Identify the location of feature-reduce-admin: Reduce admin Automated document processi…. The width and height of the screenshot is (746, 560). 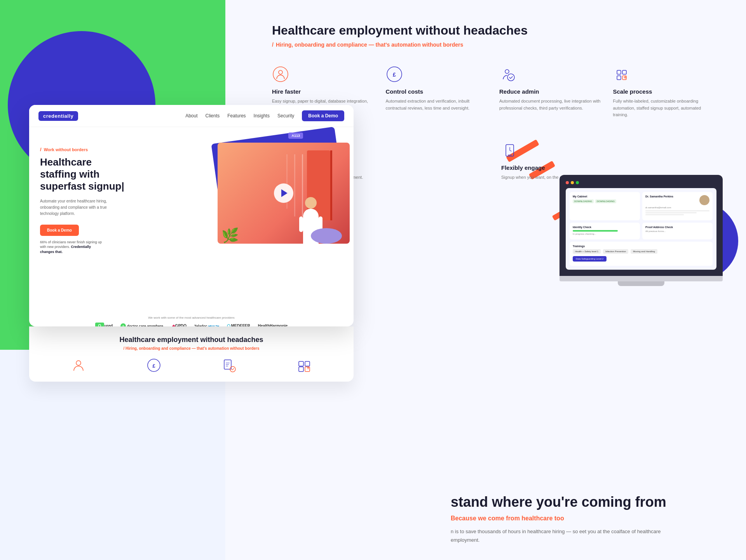
(550, 92).